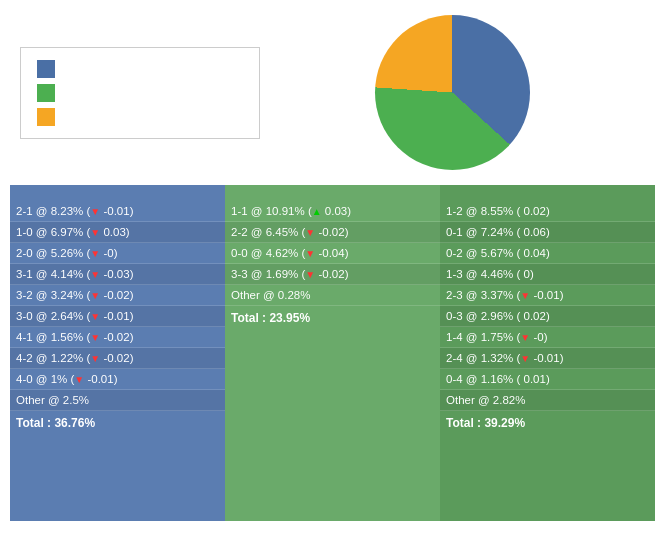 This screenshot has height=550, width=665. What do you see at coordinates (118, 212) in the screenshot?
I see `table-row: 2-1 @ 8.23% (▼ -0.01)` at bounding box center [118, 212].